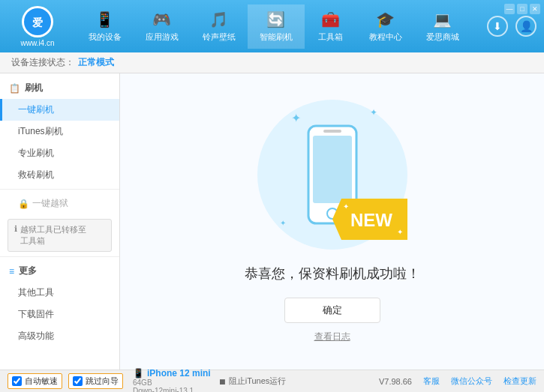  Describe the element at coordinates (28, 271) in the screenshot. I see `more-section-label: 更多` at that location.